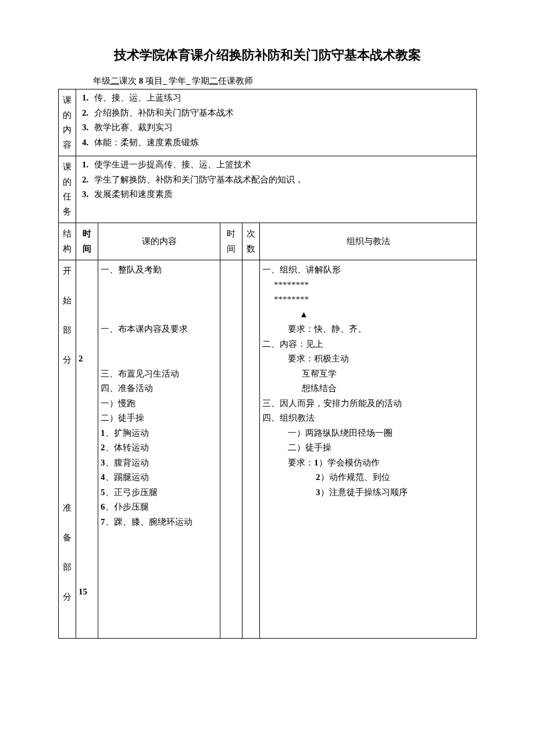 The height and width of the screenshot is (756, 535). I want to click on grade-value: 二, so click(115, 81).